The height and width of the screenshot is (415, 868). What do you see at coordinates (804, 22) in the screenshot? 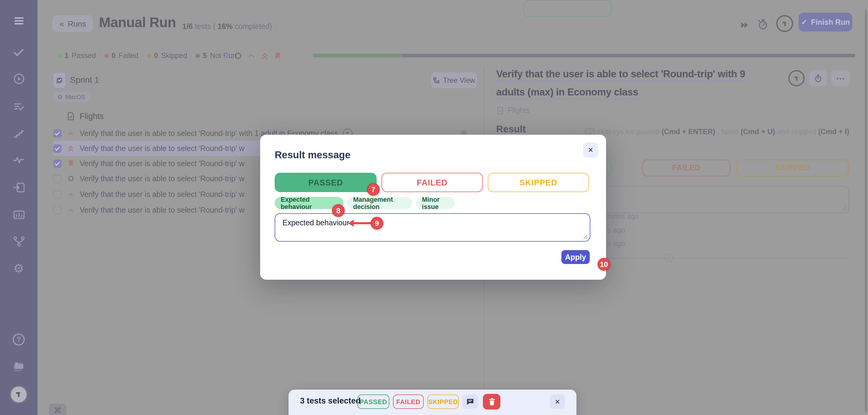
I see `check-icon: ✓` at bounding box center [804, 22].